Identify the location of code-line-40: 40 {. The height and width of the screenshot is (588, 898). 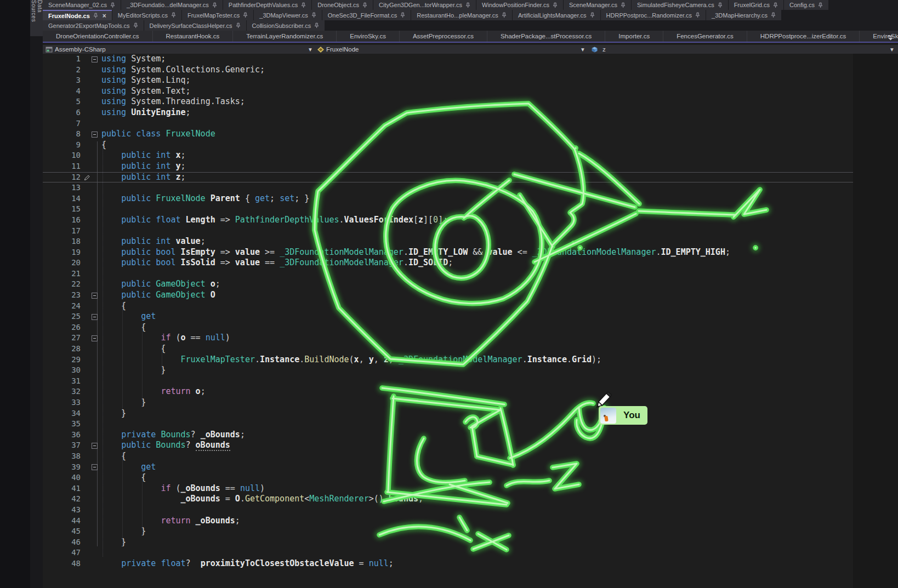
(470, 478).